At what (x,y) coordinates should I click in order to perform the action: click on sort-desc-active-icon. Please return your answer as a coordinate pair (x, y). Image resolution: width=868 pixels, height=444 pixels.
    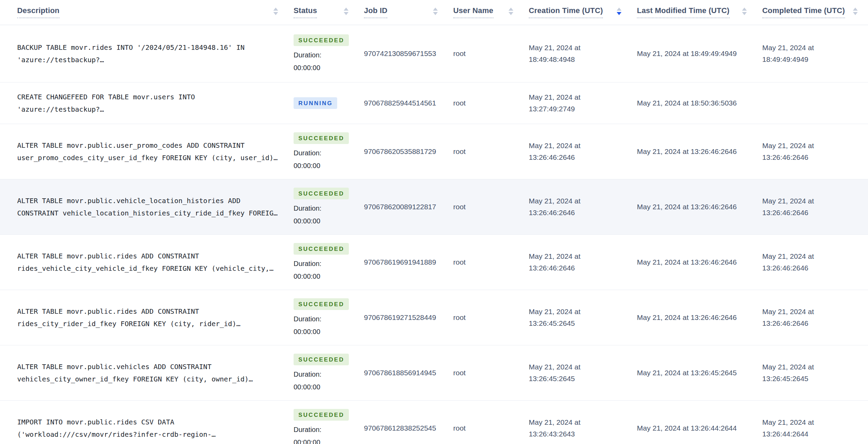
    Looking at the image, I should click on (619, 14).